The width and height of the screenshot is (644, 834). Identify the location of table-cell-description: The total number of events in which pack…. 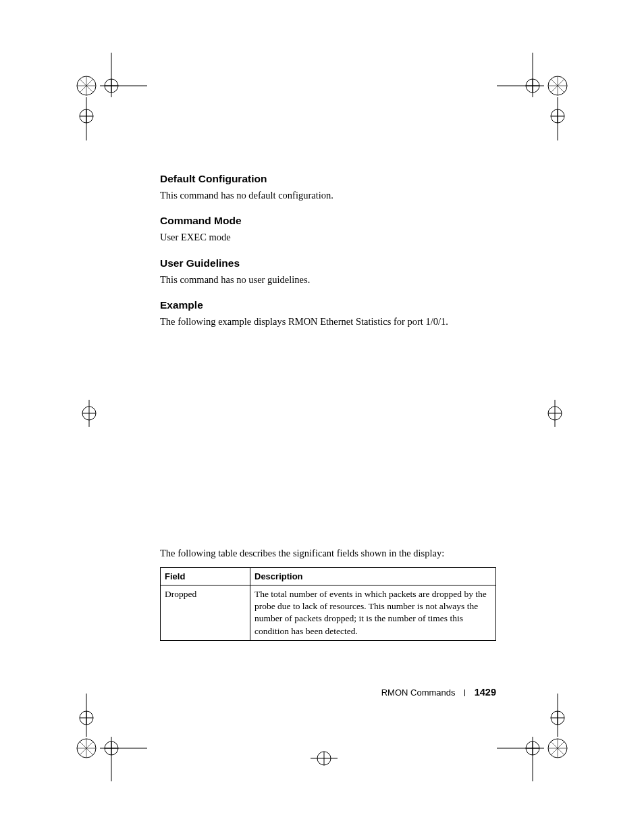
(373, 613).